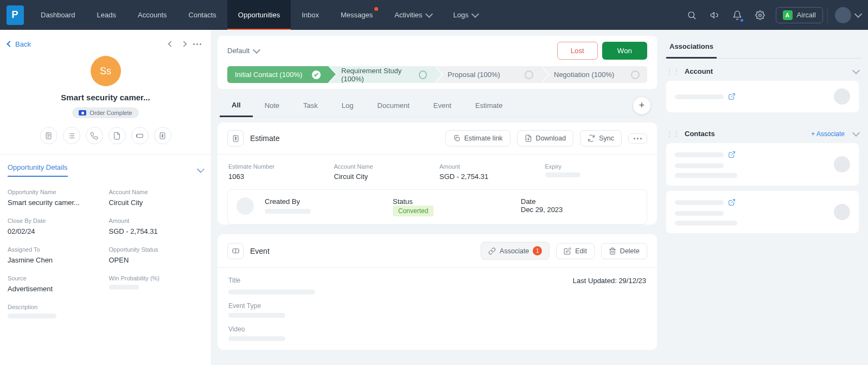 This screenshot has height=365, width=868. I want to click on user-menu, so click(847, 15).